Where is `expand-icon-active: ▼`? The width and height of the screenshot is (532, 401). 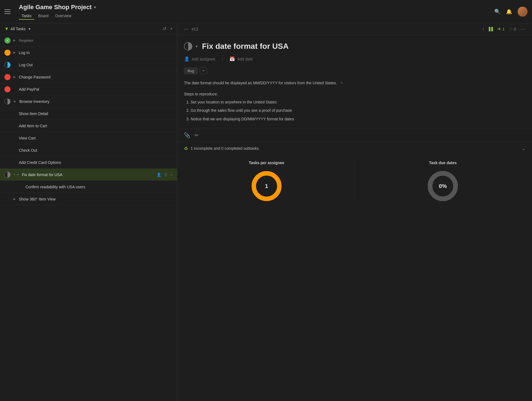
expand-icon-active: ▼ is located at coordinates (18, 175).